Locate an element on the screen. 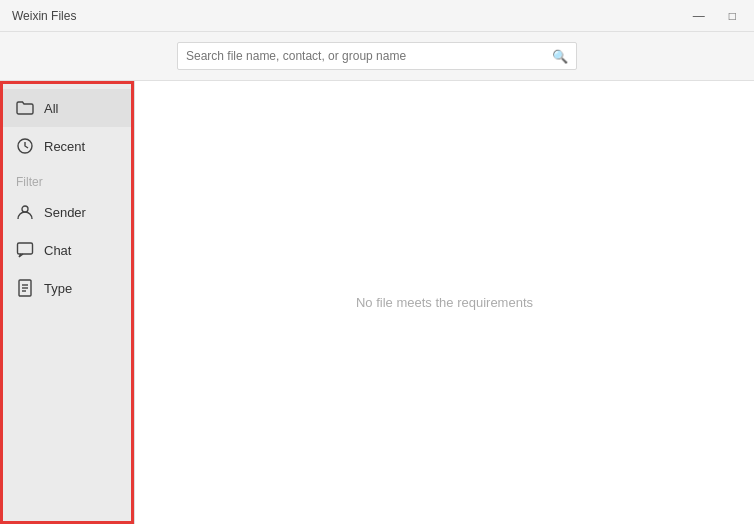 Image resolution: width=754 pixels, height=524 pixels. maximize-button: □ is located at coordinates (732, 16).